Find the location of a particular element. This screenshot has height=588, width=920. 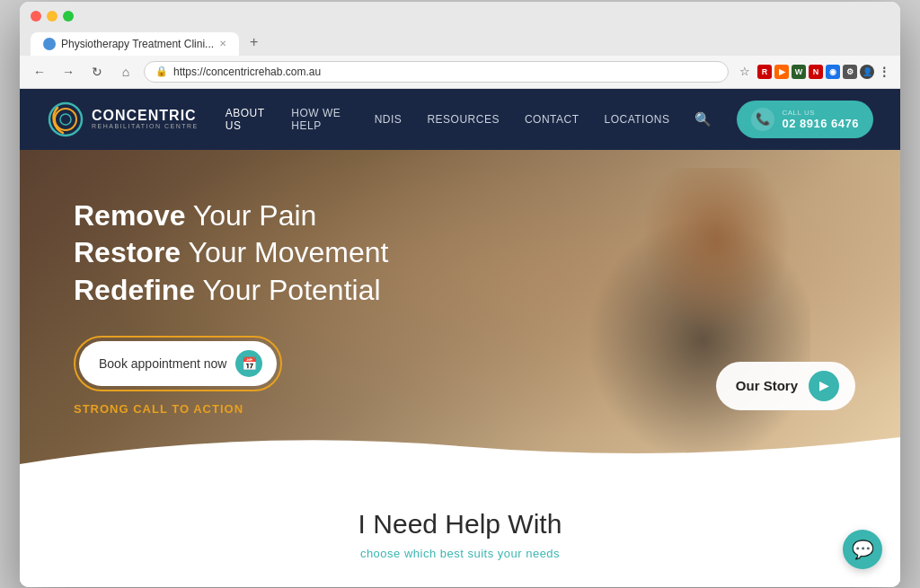

active-tab: Physiotherapy Treatment Clini... ✕ is located at coordinates (135, 44).